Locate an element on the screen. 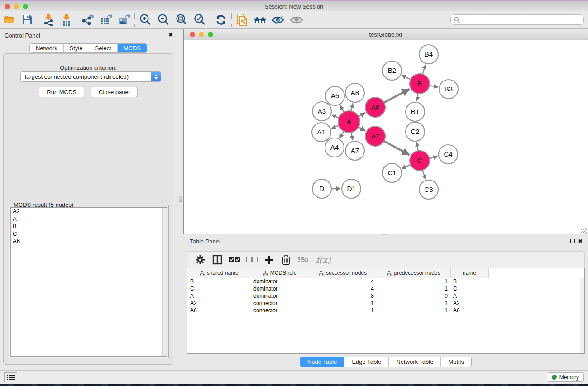 This screenshot has height=386, width=588. cell-filler is located at coordinates (535, 296).